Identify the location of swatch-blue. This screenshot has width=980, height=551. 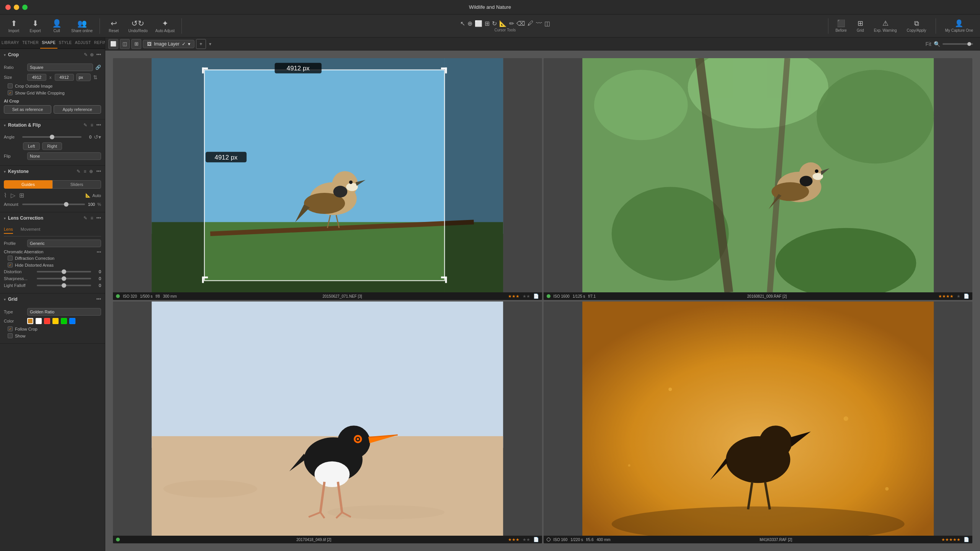
(72, 321).